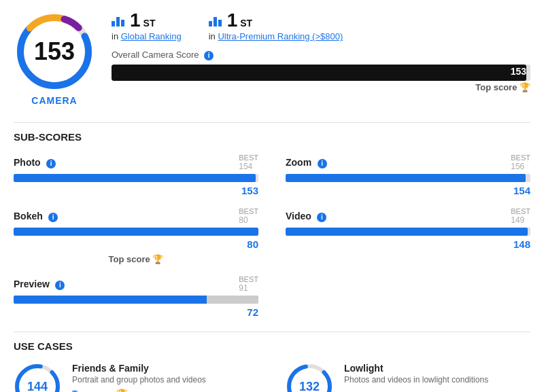  What do you see at coordinates (306, 162) in the screenshot?
I see `sub-score-name-zoom: Zoom i` at bounding box center [306, 162].